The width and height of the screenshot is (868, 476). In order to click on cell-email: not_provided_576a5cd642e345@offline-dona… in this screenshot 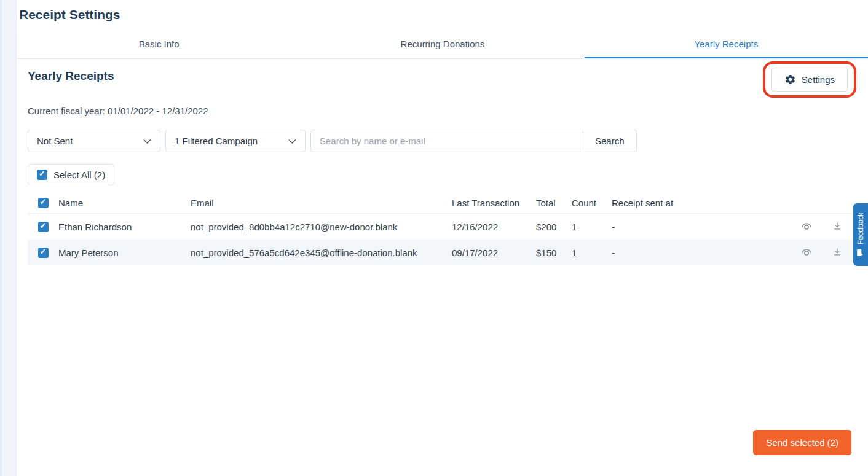, I will do `click(321, 253)`.